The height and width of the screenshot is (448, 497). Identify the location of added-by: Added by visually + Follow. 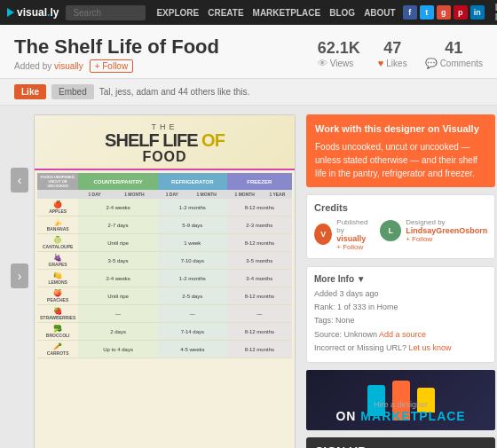
(166, 66).